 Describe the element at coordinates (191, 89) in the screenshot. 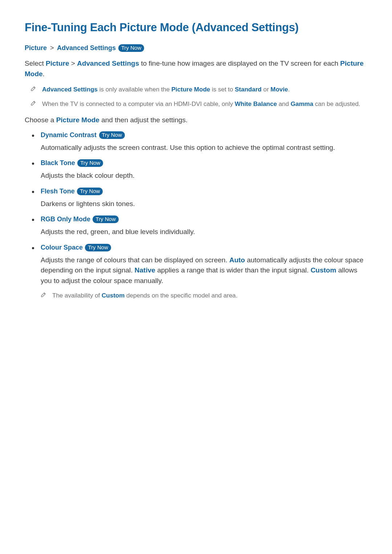

I see `accent-term: Picture Mode` at that location.